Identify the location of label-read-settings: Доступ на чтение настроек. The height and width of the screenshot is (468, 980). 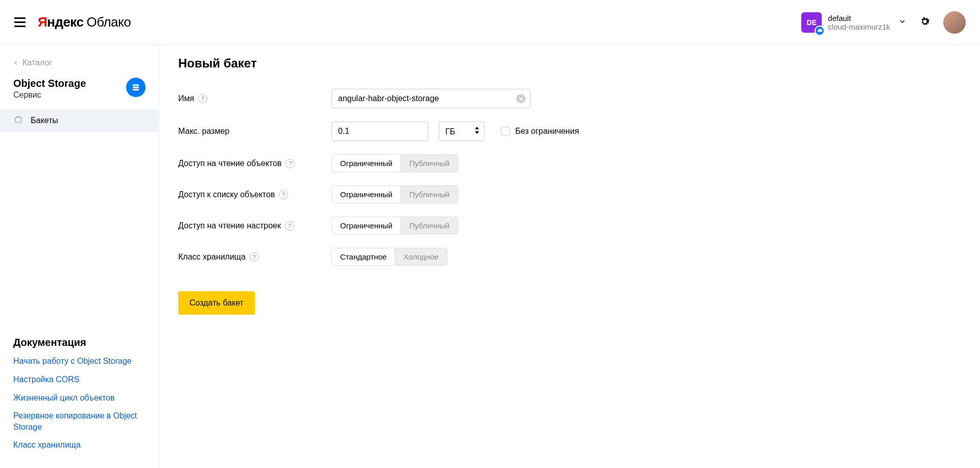
(230, 226).